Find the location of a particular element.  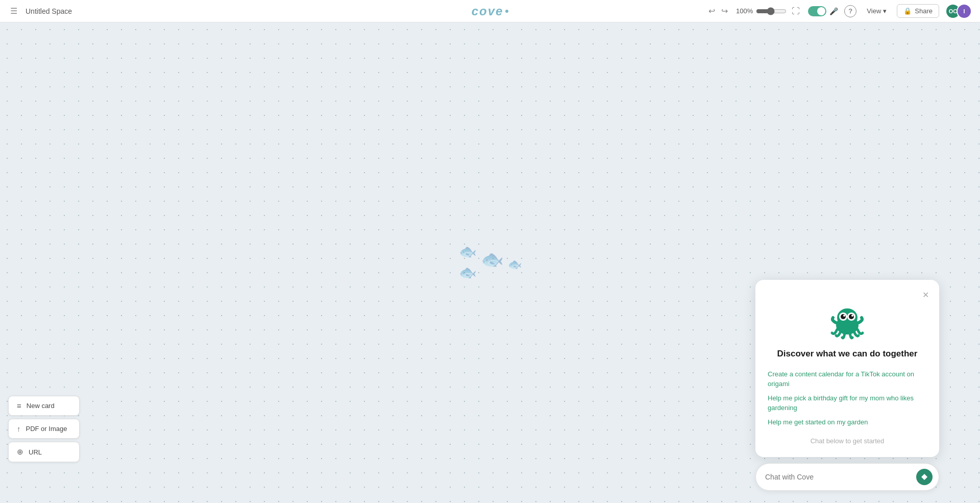

toggle-container: 🎤 is located at coordinates (823, 11).